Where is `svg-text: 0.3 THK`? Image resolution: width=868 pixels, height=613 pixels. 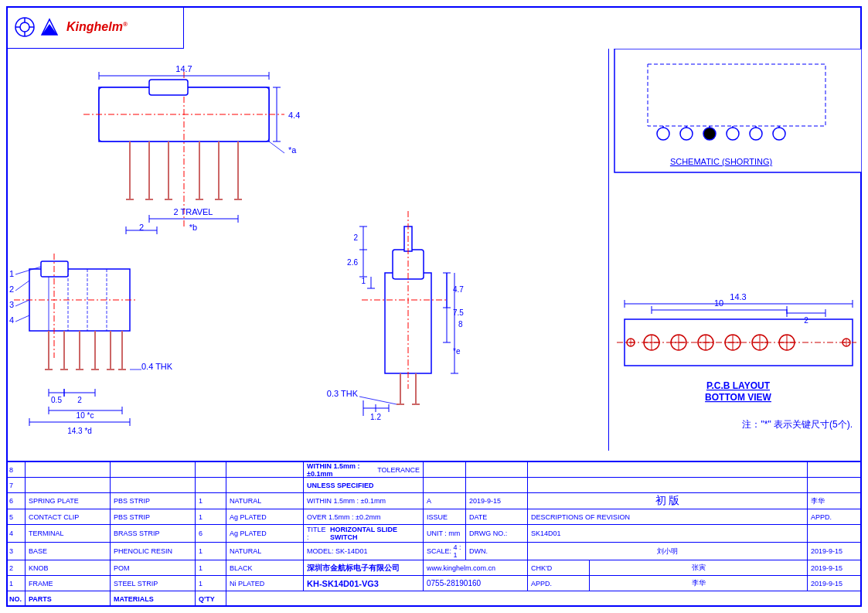 svg-text: 0.3 THK is located at coordinates (343, 393).